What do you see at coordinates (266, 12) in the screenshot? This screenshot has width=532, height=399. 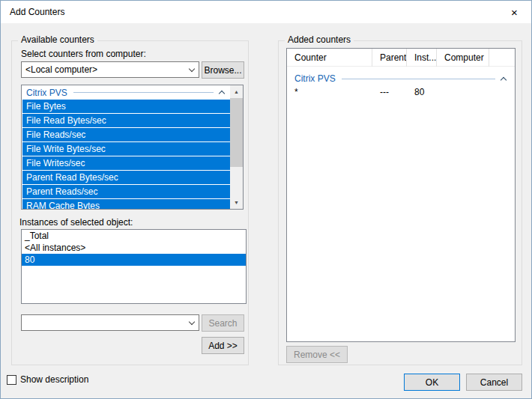 I see `titlebar: Add Counters ×` at bounding box center [266, 12].